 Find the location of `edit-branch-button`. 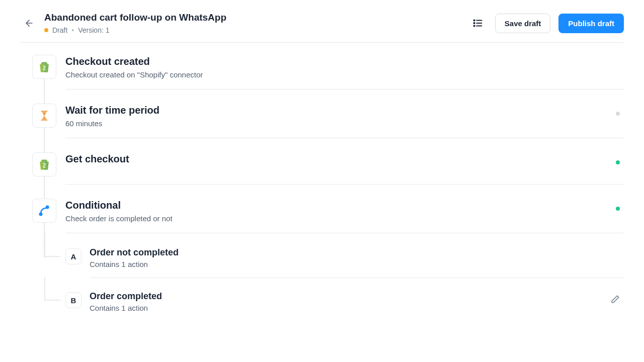

edit-branch-button is located at coordinates (617, 299).